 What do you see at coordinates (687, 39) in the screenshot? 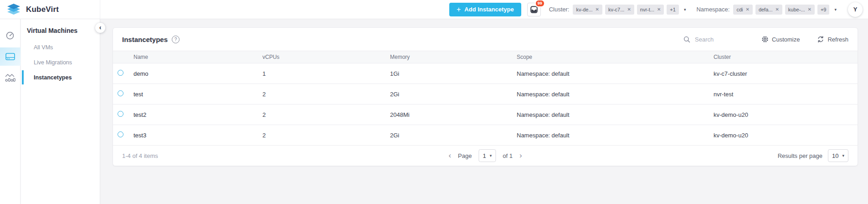
I see `search-icon` at bounding box center [687, 39].